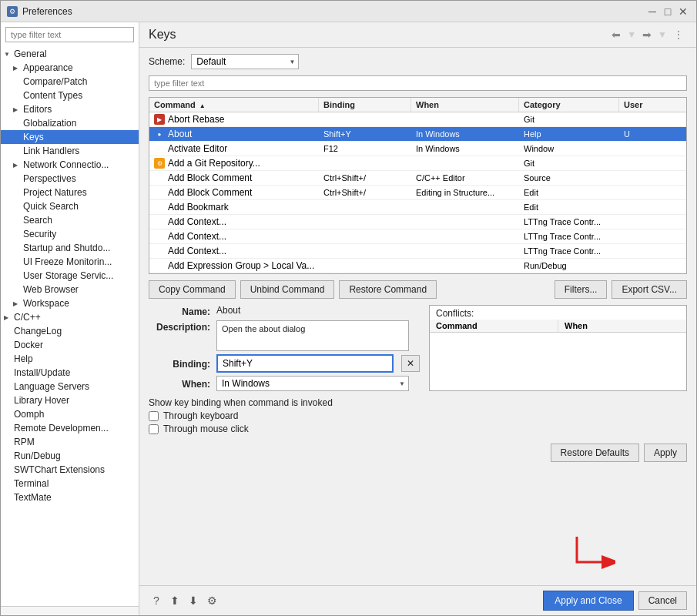  What do you see at coordinates (417, 149) in the screenshot?
I see `table-row: Activate Editor F12 In Windows Window` at bounding box center [417, 149].